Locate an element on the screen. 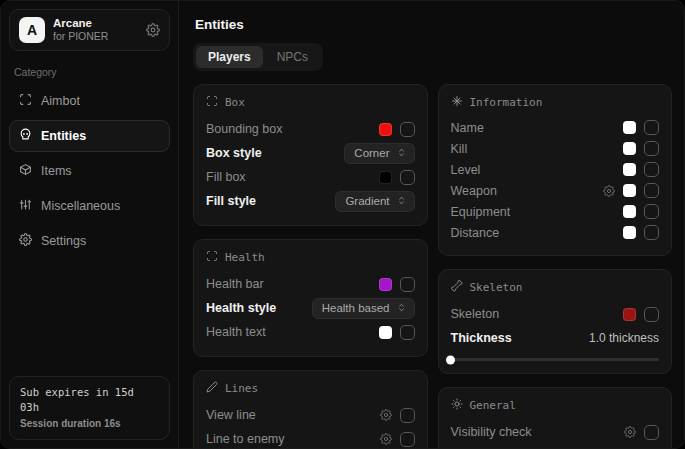  lines-card: Lines View line Line to enemy is located at coordinates (310, 409).